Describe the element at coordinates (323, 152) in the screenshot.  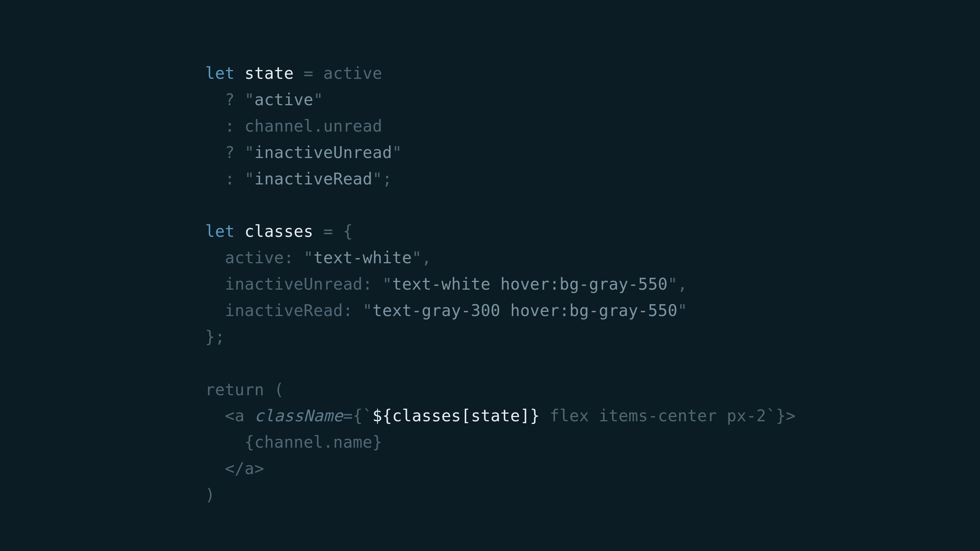
I see `string-literal: inactiveUnread` at that location.